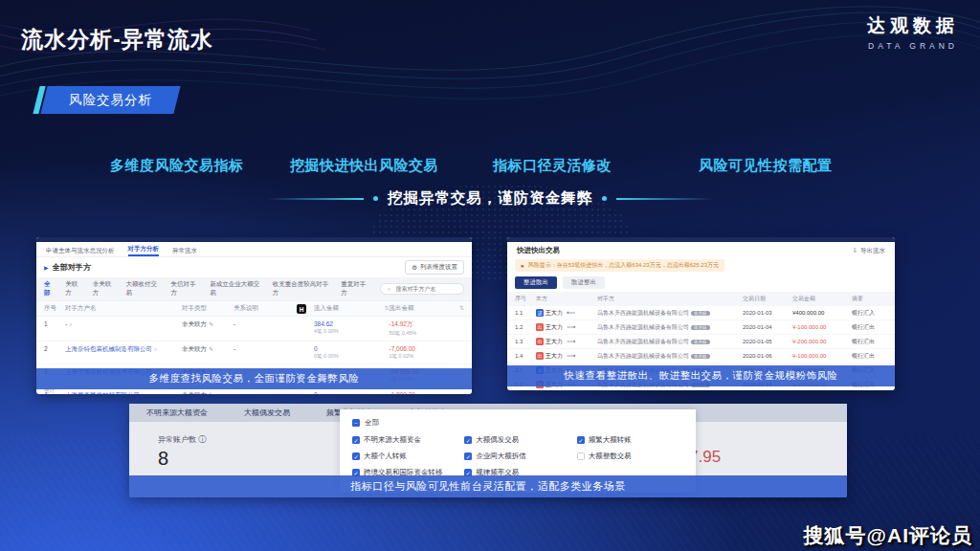 Image resolution: width=980 pixels, height=551 pixels. What do you see at coordinates (255, 308) in the screenshot?
I see `table-header: 序号 对手方户名 对手类型 关系说明 流入金额⇅ 流出金额⇅` at bounding box center [255, 308].